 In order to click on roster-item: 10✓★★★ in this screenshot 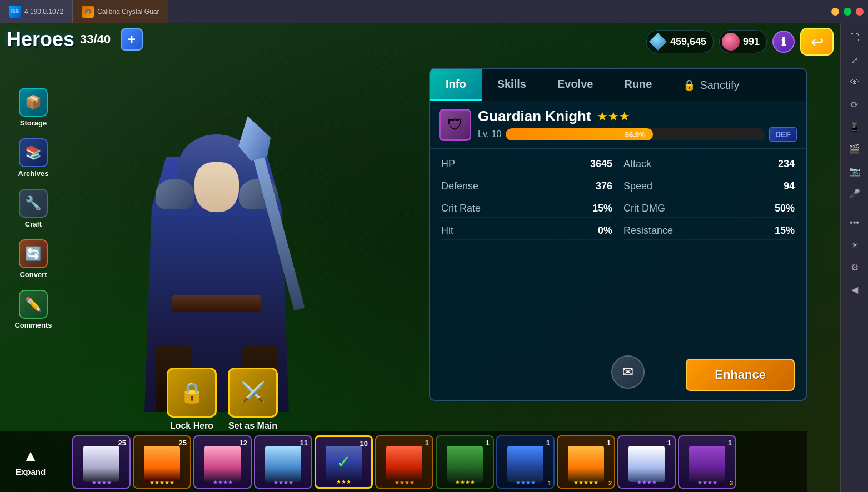, I will do `click(343, 462)`.